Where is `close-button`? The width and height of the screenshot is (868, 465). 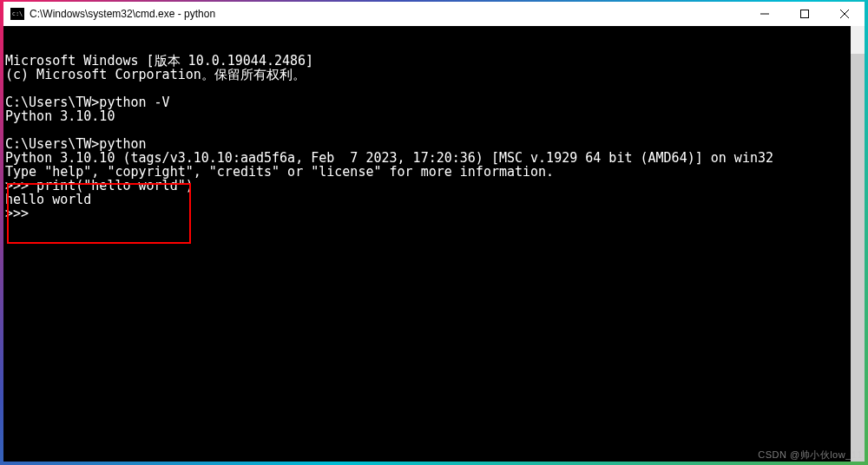 close-button is located at coordinates (845, 14).